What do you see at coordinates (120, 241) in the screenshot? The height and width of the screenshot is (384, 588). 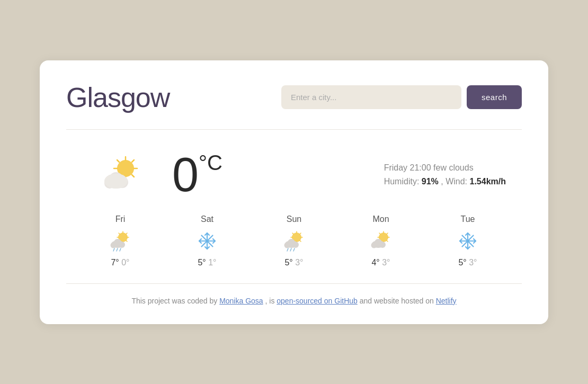 I see `forecast-icon-fri` at bounding box center [120, 241].